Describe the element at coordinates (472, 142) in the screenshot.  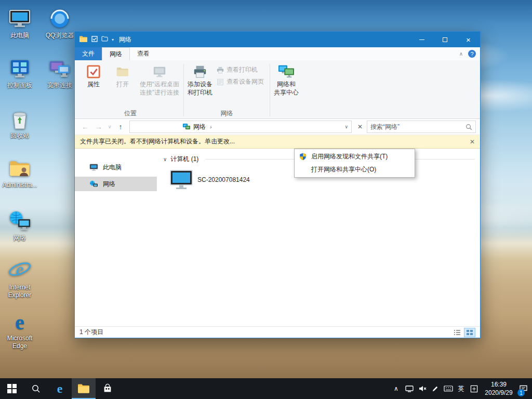
I see `notification-close-icon: ✕` at that location.